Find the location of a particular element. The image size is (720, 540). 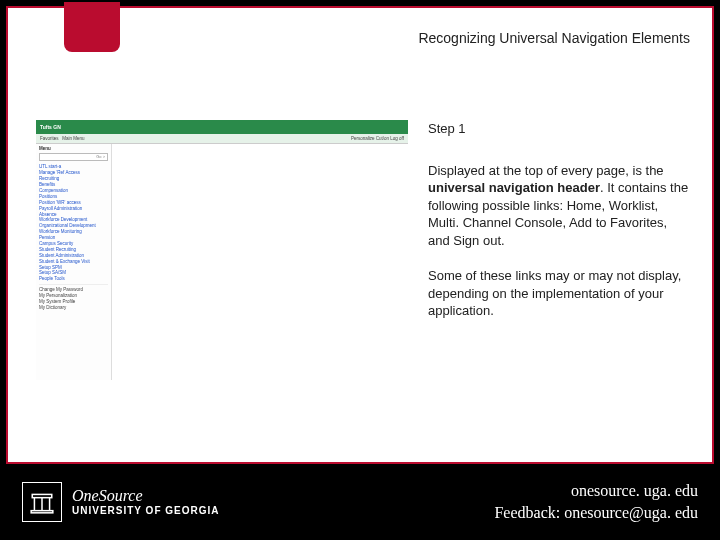

ss-menu-item: UTL start-a is located at coordinates (74, 166).